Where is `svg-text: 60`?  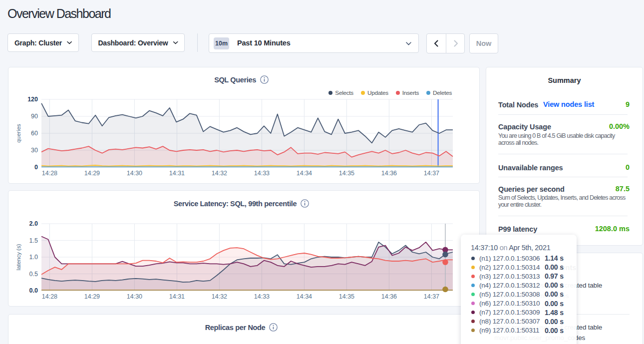
svg-text: 60 is located at coordinates (34, 133).